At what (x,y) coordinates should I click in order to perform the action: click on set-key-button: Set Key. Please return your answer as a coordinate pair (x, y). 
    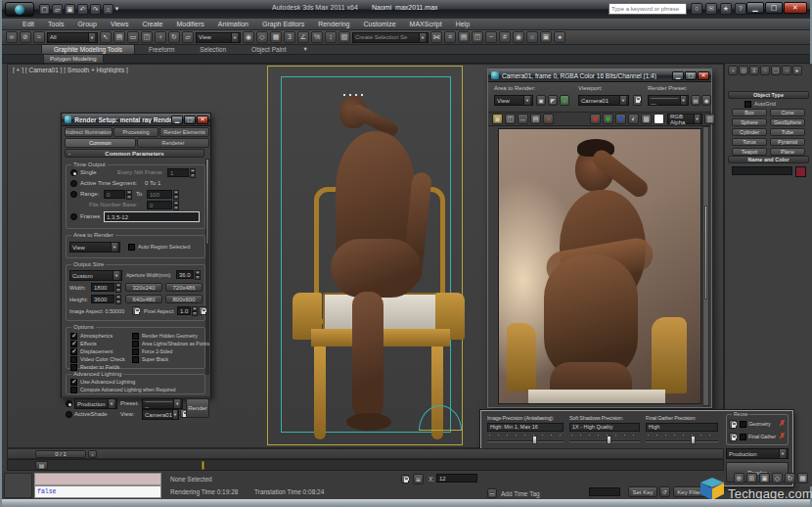
    Looking at the image, I should click on (643, 491).